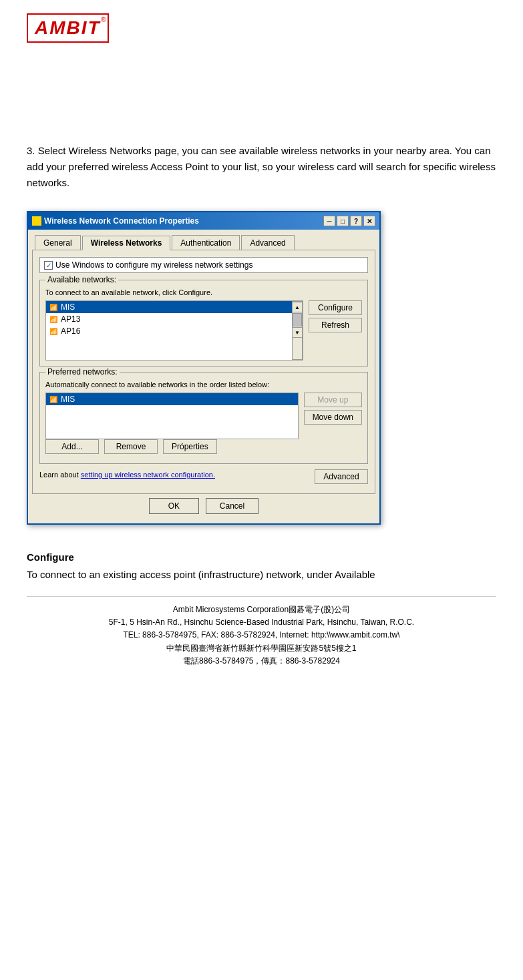  What do you see at coordinates (369, 221) in the screenshot?
I see `close-button: ✕` at bounding box center [369, 221].